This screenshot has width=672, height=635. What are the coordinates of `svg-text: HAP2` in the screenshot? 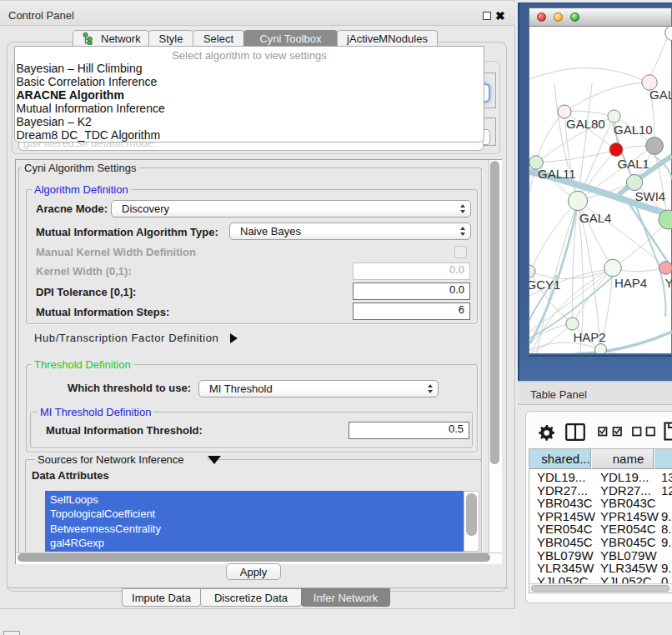 It's located at (590, 337).